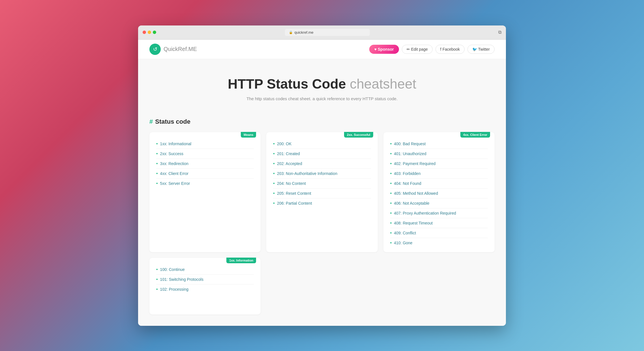 The height and width of the screenshot is (351, 644). What do you see at coordinates (500, 32) in the screenshot?
I see `browser-actions: ⧉` at bounding box center [500, 32].